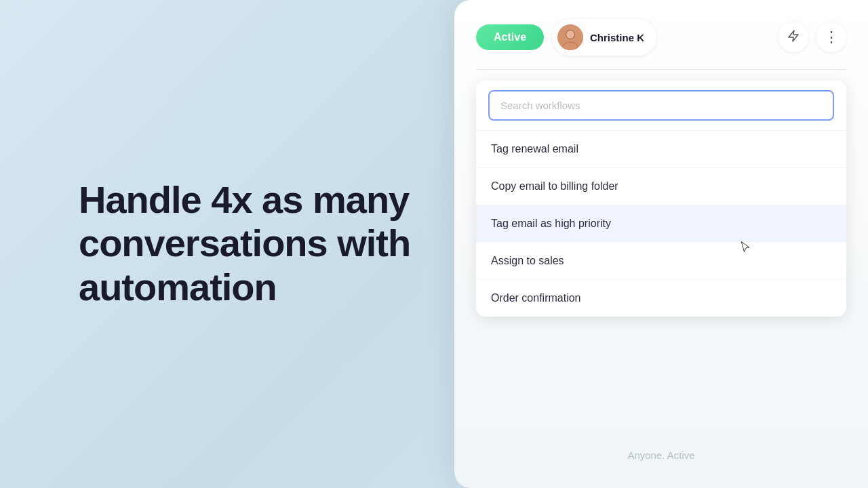  Describe the element at coordinates (661, 262) in the screenshot. I see `workflow-item-assign-sales: Assign to sales` at that location.